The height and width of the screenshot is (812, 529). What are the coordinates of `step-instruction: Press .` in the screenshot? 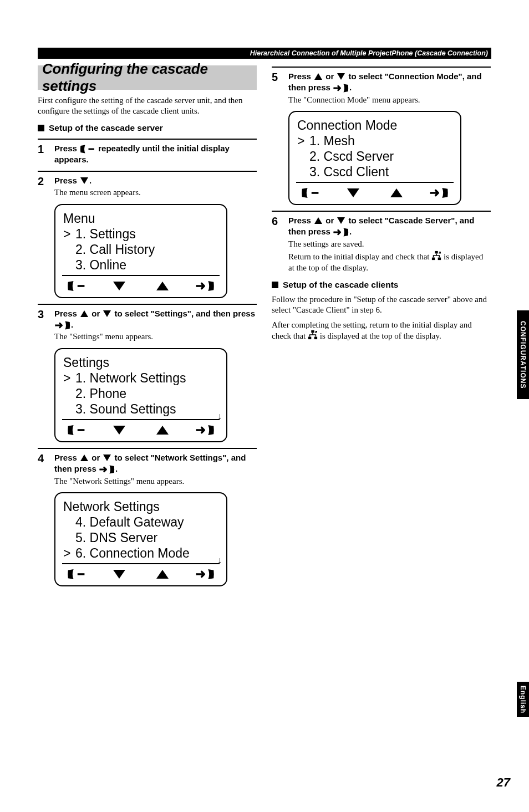 It's located at (155, 181).